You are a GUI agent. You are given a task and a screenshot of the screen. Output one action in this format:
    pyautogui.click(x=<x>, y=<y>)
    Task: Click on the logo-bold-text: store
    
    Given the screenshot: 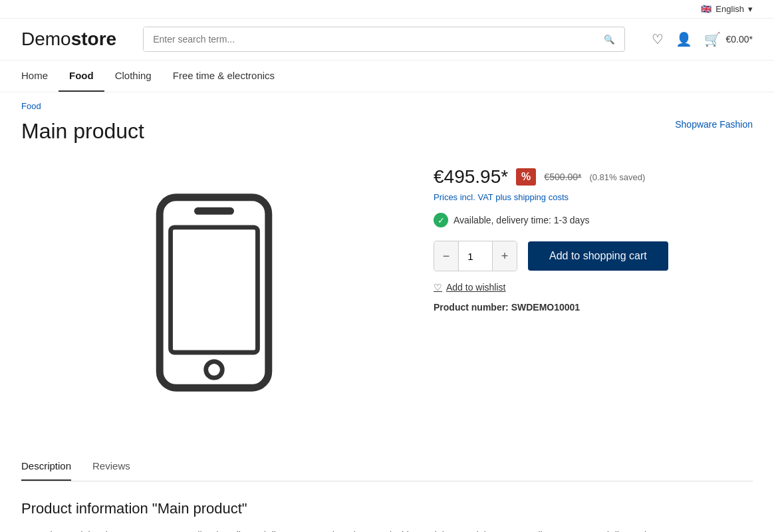 What is the action you would take?
    pyautogui.click(x=94, y=39)
    